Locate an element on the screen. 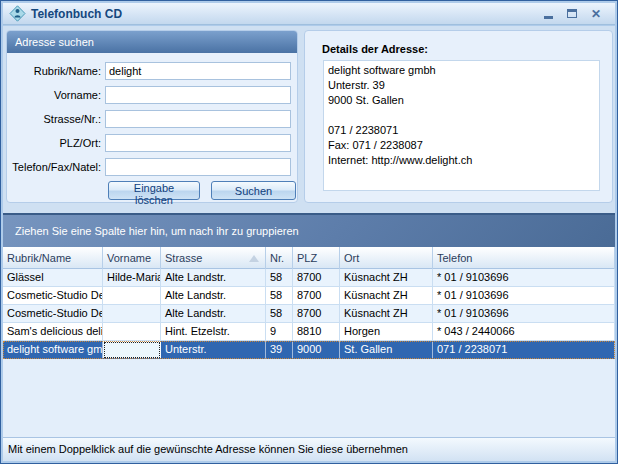 The image size is (618, 464). cell-telefon: * 043 / 2440066 is located at coordinates (524, 332).